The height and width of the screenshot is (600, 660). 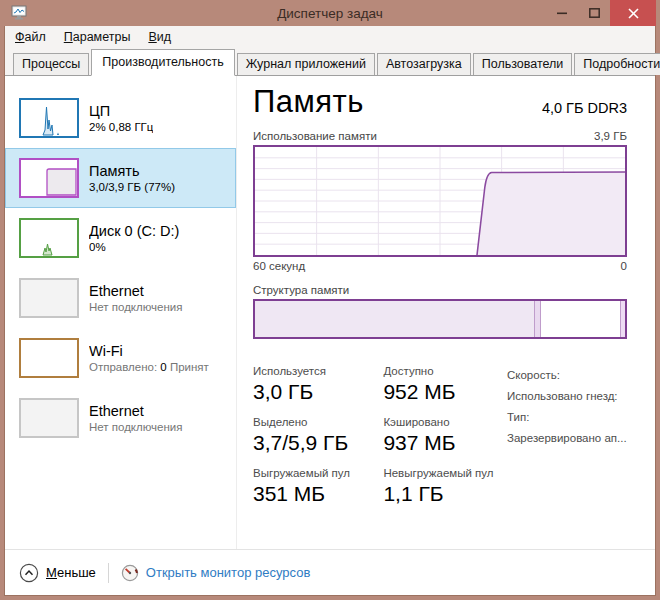 I want to click on menu-options: Параметры, so click(x=98, y=37).